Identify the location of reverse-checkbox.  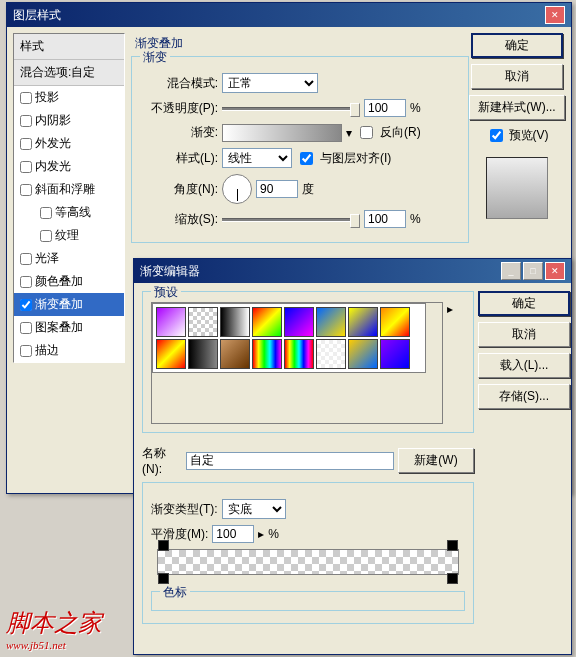
(366, 132).